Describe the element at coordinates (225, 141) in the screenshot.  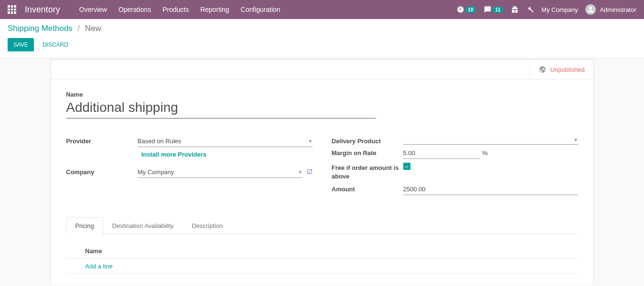
I see `provider-select: Based on Rules ▼` at that location.